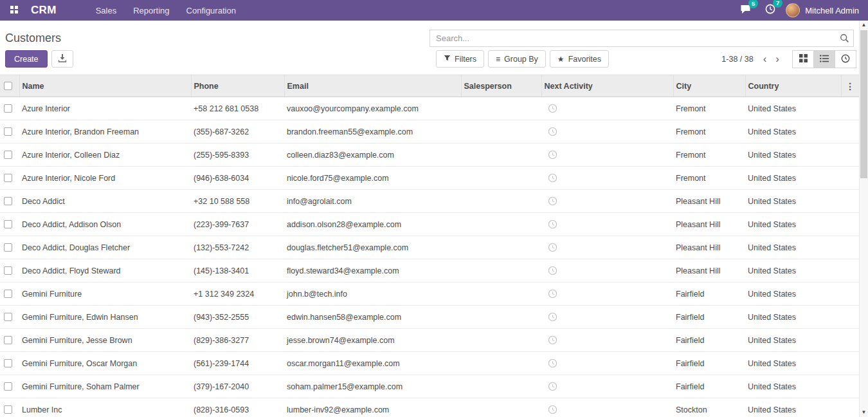 The width and height of the screenshot is (868, 417). Describe the element at coordinates (238, 271) in the screenshot. I see `cell-phone: (145)-138-3401` at that location.